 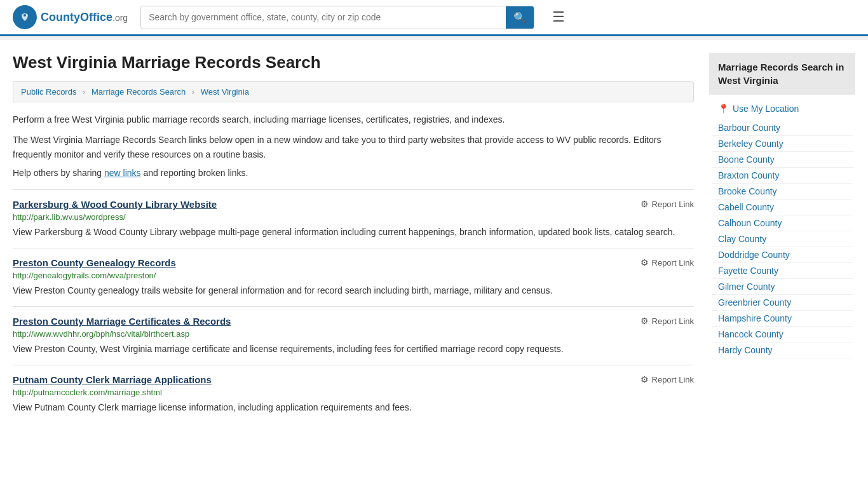 I want to click on county-link-5: Cabell County, so click(x=746, y=207).